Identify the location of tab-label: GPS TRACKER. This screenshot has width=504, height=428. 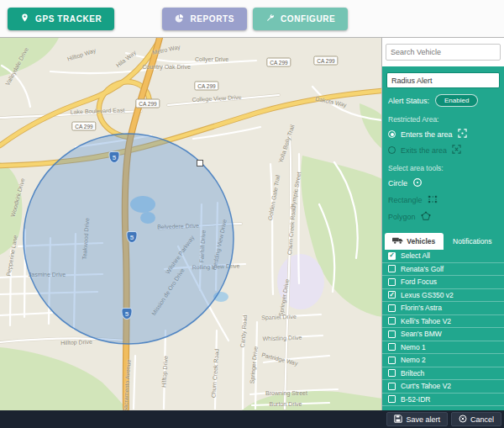
(69, 18).